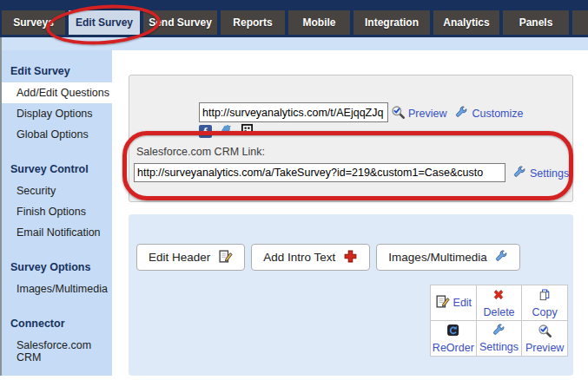 The height and width of the screenshot is (380, 588). What do you see at coordinates (519, 174) in the screenshot?
I see `settings-wrench-icon` at bounding box center [519, 174].